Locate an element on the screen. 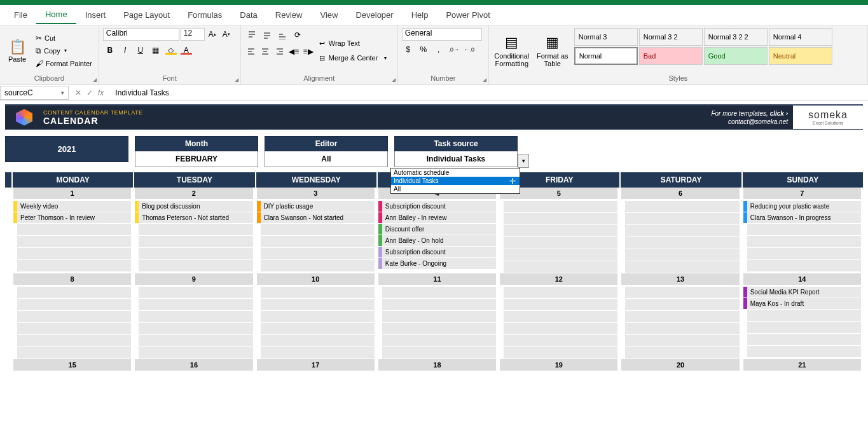 The width and height of the screenshot is (868, 445). calendar-task: Discount offer is located at coordinates (437, 229).